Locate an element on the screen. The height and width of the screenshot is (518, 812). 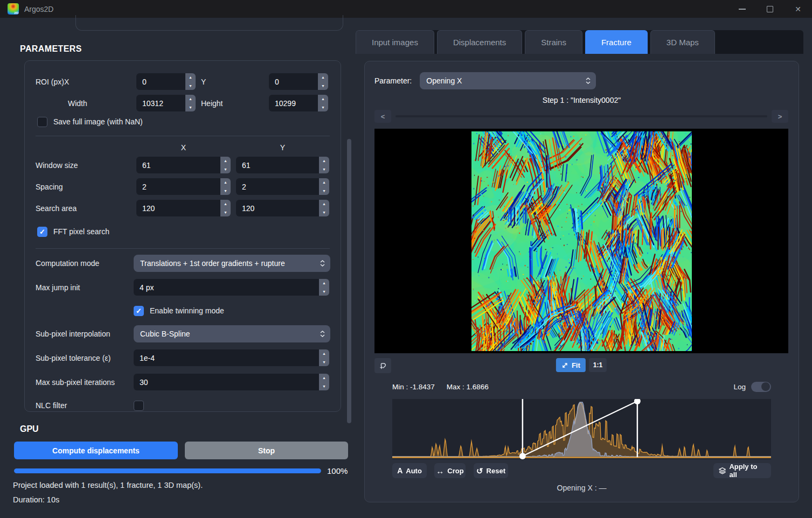
left-panel-scrollbar is located at coordinates (349, 281).